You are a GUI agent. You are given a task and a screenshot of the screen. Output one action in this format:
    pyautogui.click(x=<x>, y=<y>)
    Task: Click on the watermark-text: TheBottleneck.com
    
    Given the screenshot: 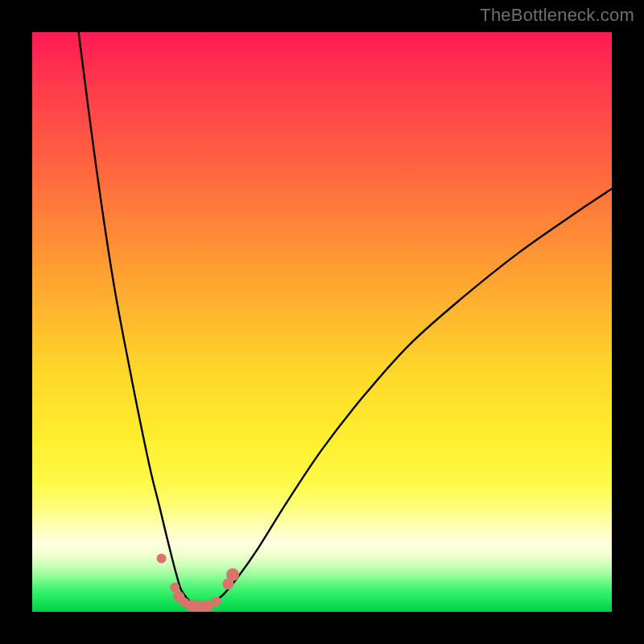 What is the action you would take?
    pyautogui.click(x=557, y=15)
    